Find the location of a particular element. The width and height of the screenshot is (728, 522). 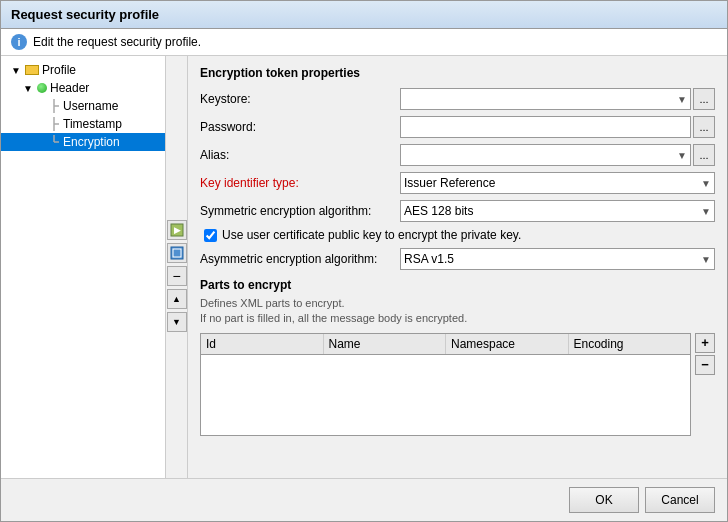

password-label: Password: is located at coordinates (300, 127).